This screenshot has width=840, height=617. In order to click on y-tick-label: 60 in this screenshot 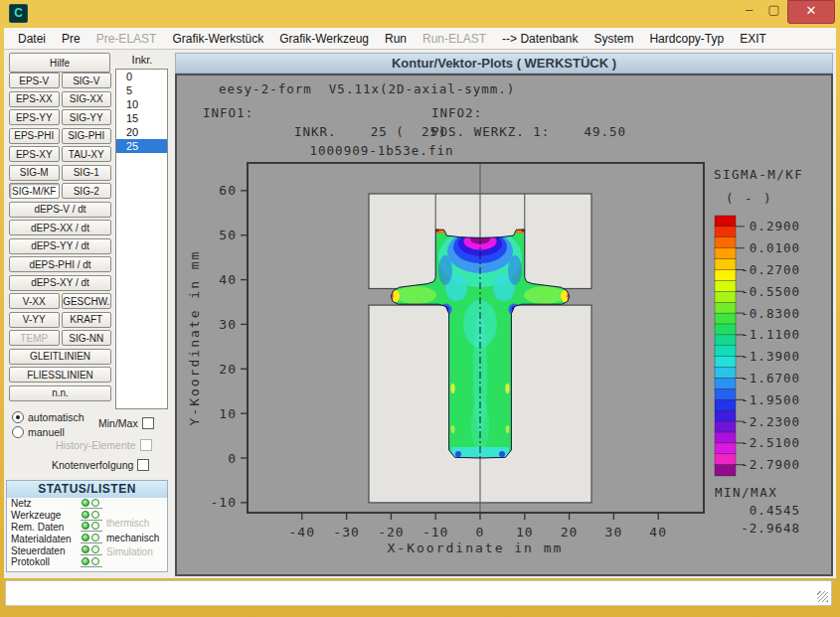, I will do `click(228, 191)`.